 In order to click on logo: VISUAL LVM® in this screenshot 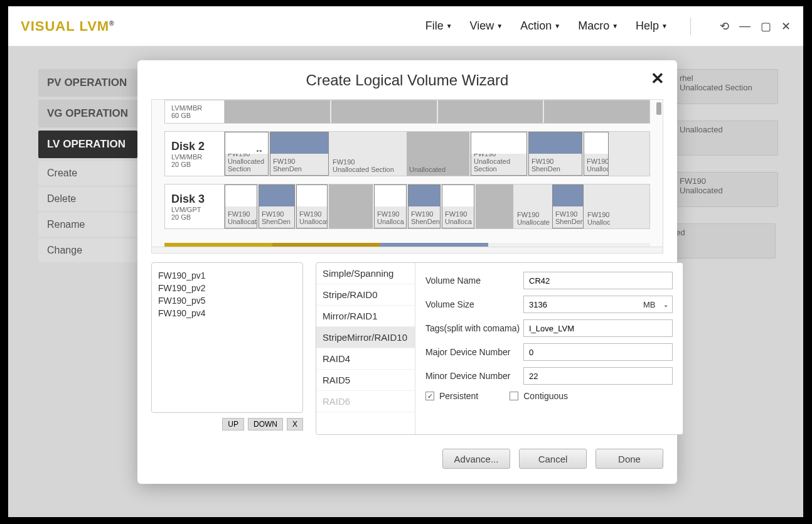, I will do `click(68, 26)`.